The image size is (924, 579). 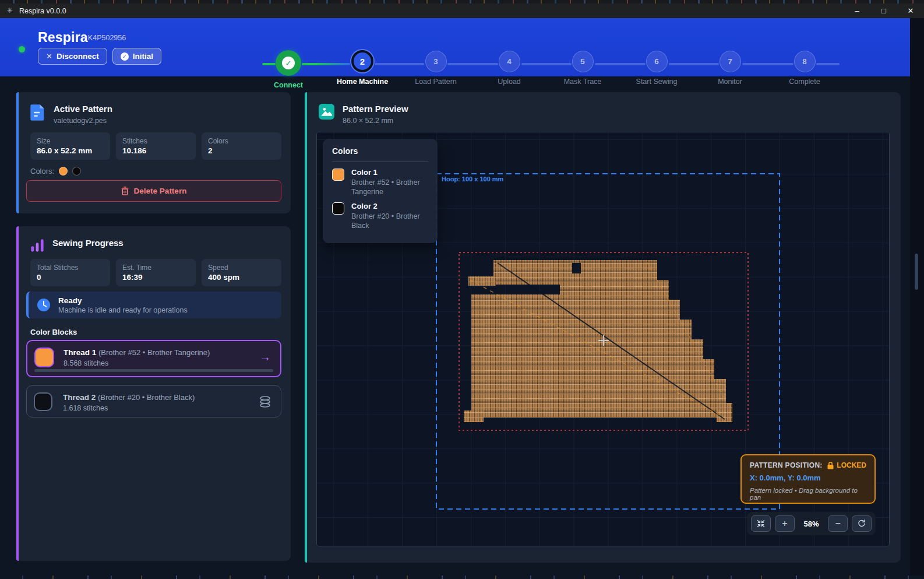 I want to click on trash-icon, so click(x=125, y=191).